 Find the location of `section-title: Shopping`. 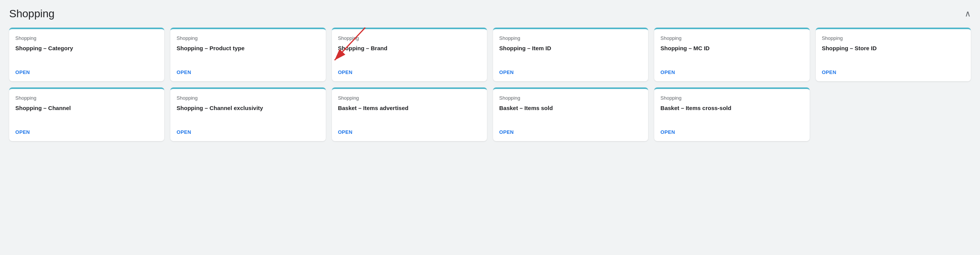

section-title: Shopping is located at coordinates (32, 14).